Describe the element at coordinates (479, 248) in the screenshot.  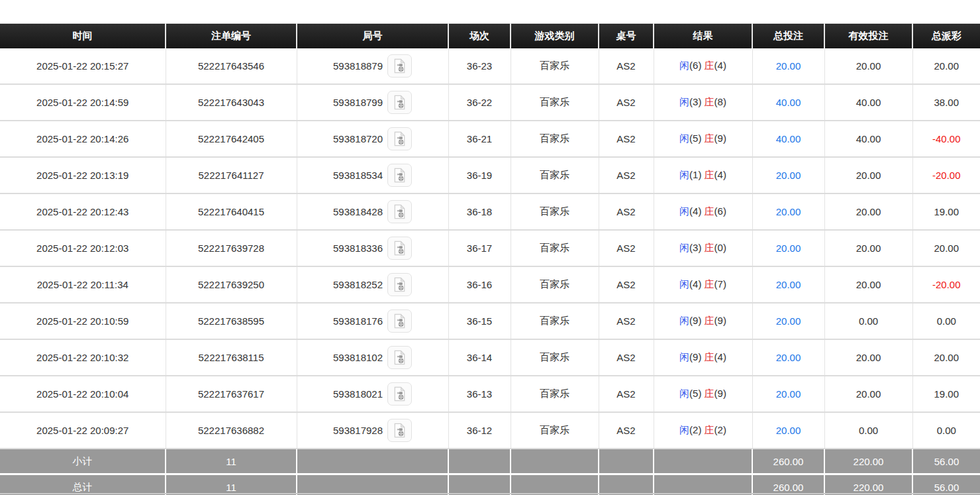
I see `cell-session: 36-17` at that location.